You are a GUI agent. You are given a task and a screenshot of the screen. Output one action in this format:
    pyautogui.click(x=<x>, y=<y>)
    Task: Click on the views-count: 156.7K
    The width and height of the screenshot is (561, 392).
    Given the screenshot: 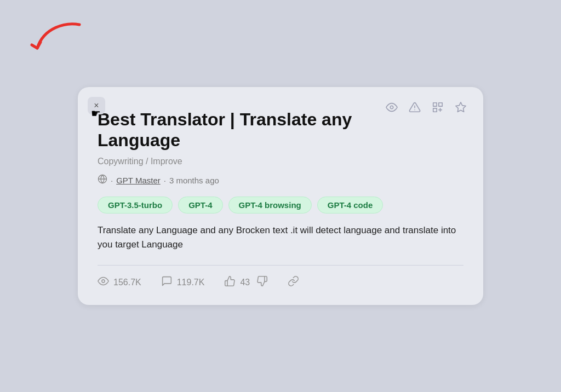 What is the action you would take?
    pyautogui.click(x=127, y=283)
    